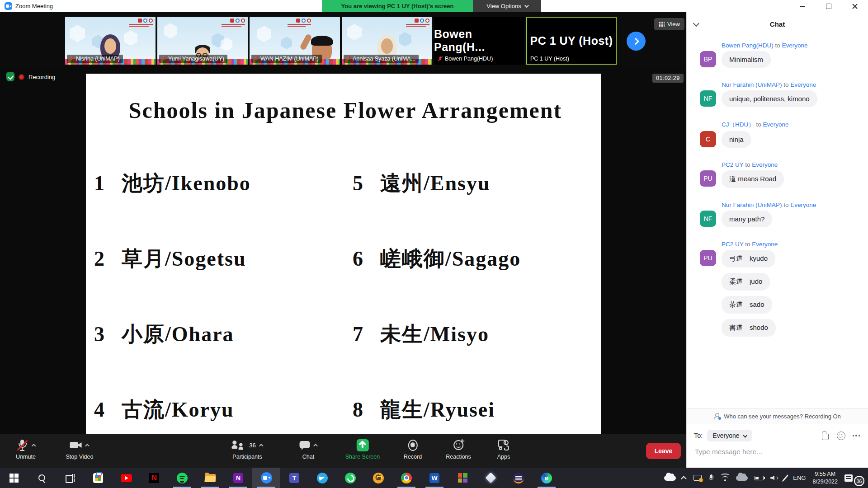  What do you see at coordinates (547, 478) in the screenshot?
I see `taskbar-edge: e` at bounding box center [547, 478].